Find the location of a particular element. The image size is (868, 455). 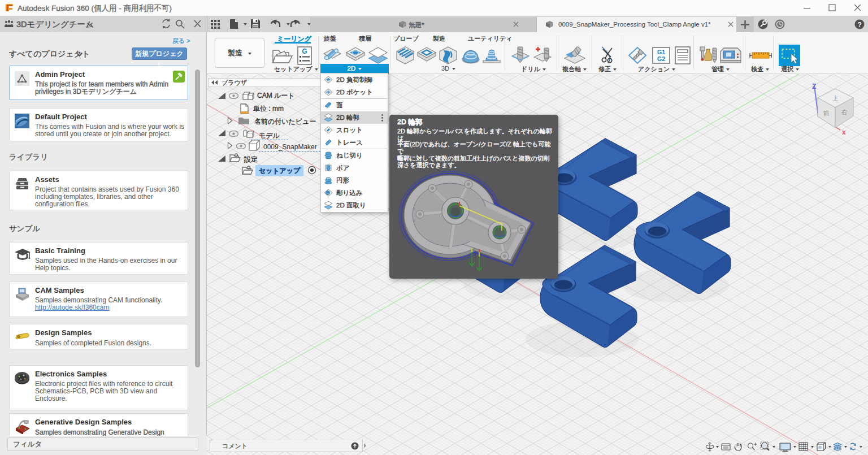

svg-text: G is located at coordinates (304, 51).